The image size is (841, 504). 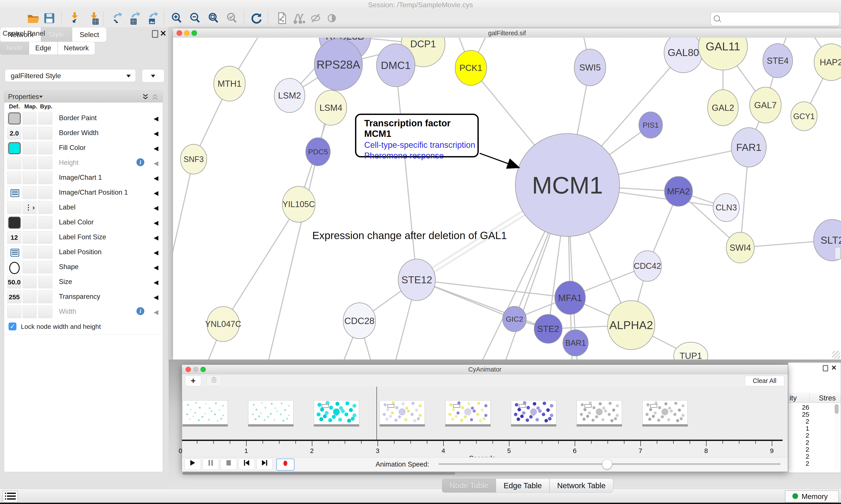 What do you see at coordinates (213, 18) in the screenshot?
I see `zoom-fit-icon` at bounding box center [213, 18].